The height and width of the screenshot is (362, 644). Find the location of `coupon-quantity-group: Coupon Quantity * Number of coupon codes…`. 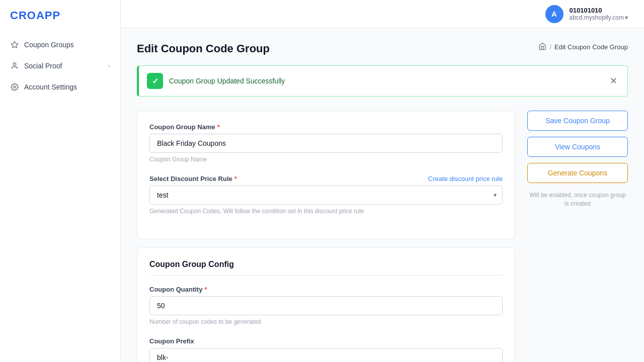

coupon-quantity-group: Coupon Quantity * Number of coupon codes… is located at coordinates (326, 306).